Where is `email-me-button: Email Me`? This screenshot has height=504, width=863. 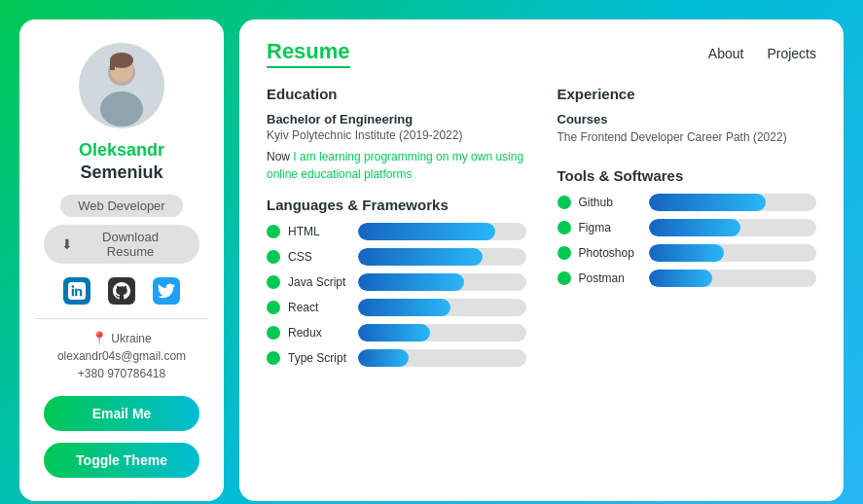
email-me-button: Email Me is located at coordinates (122, 414).